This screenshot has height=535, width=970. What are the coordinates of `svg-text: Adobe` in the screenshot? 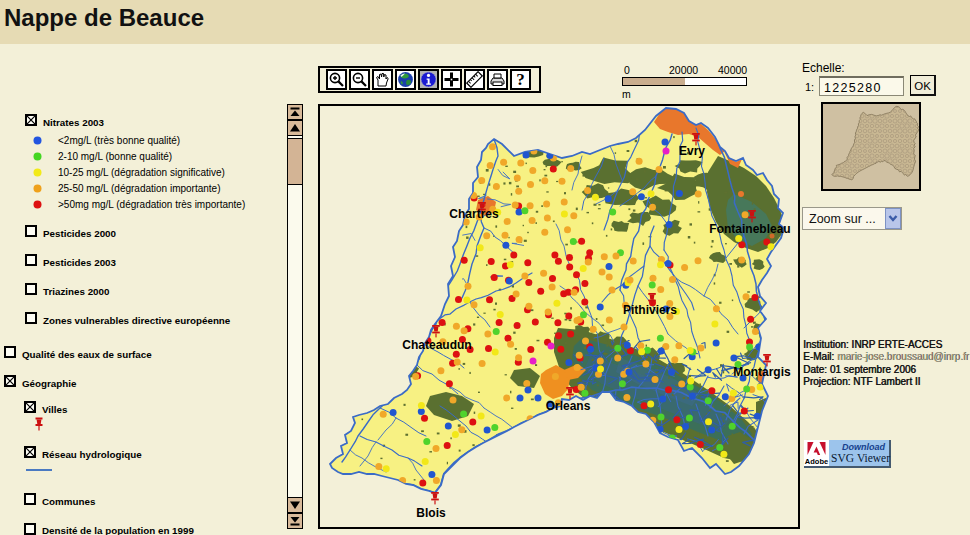 It's located at (816, 462).